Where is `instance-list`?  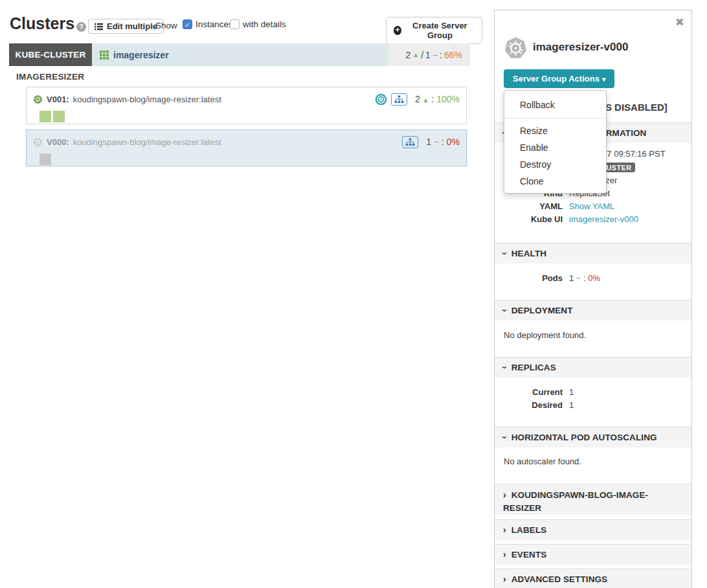 instance-list is located at coordinates (250, 117).